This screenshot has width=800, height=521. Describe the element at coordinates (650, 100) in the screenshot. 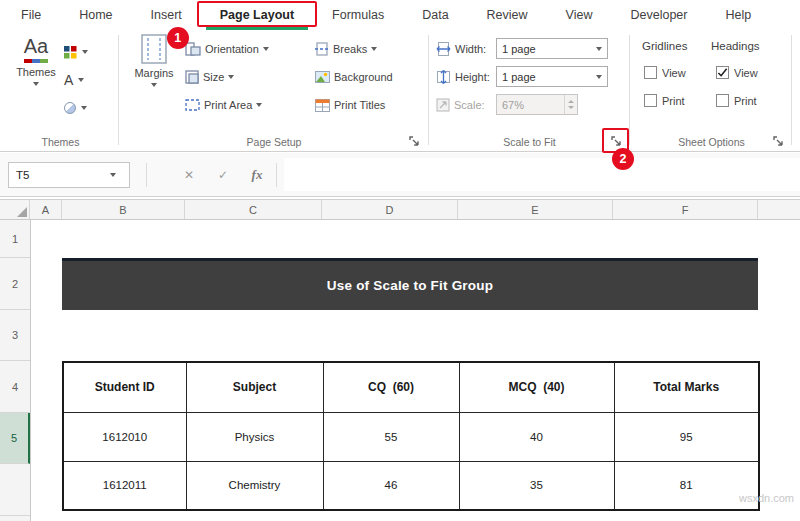

I see `gridlines-print-checkbox` at that location.